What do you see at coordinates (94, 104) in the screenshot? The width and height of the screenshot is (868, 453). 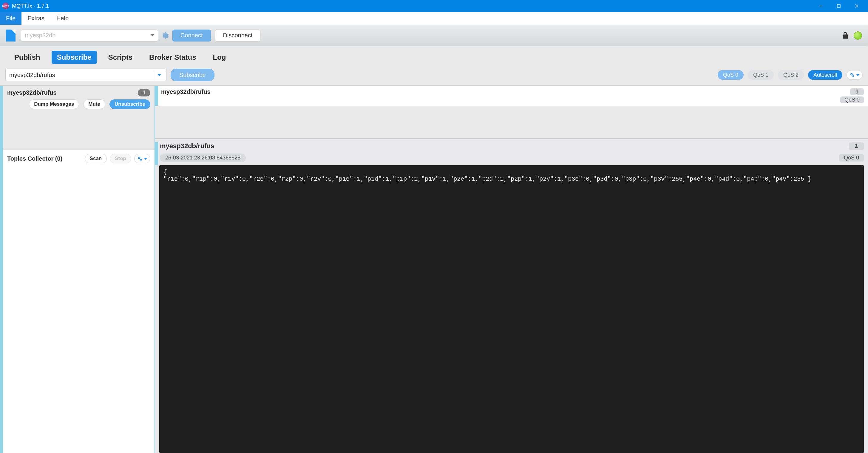 I see `mute-button: Mute` at bounding box center [94, 104].